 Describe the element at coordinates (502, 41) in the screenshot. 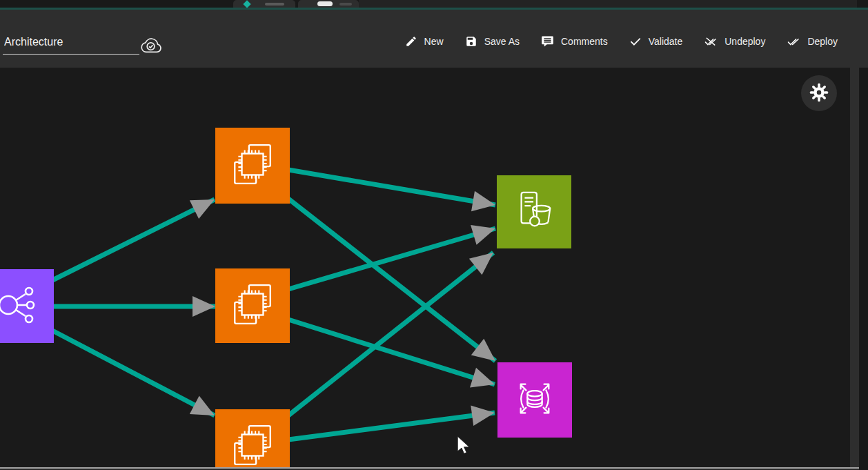

I see `save-as-button-label: Save As` at that location.